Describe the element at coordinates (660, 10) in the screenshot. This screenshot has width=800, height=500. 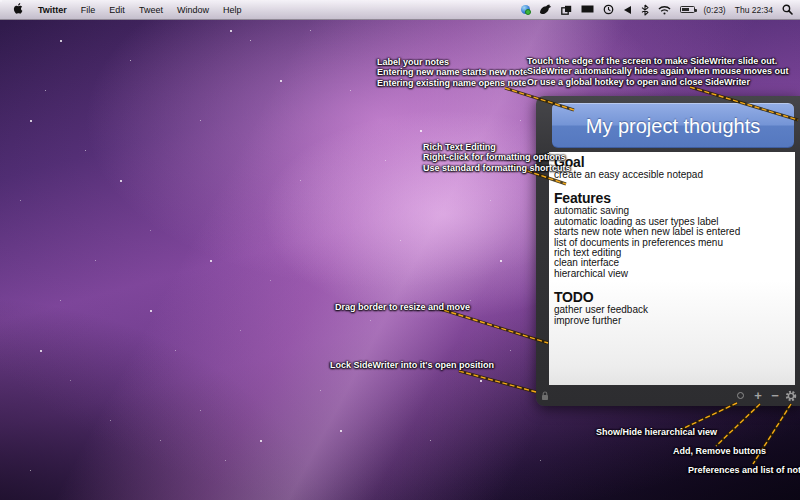
I see `menu-bar-status: (0:23) Thu 22:34` at that location.